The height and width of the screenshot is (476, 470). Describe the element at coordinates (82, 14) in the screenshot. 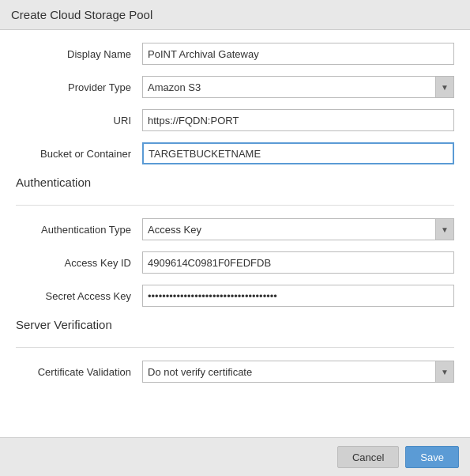

I see `dialog-title-text: Create Cloud Storage Pool` at that location.